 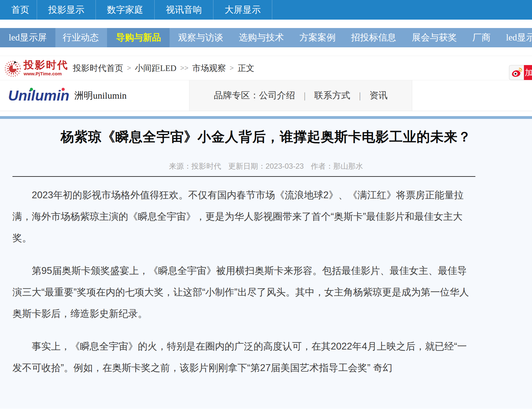 What do you see at coordinates (266, 38) in the screenshot?
I see `sub-nav: led显示屏 行业动态 导购与新品 观察与访谈 选购与技术 方案案例 招投标信息…` at bounding box center [266, 38].